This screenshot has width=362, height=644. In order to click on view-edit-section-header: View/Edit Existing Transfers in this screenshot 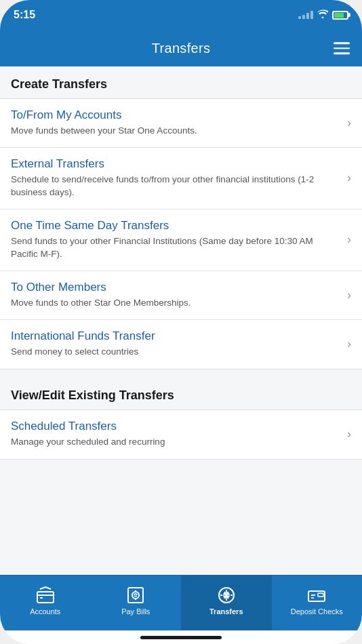, I will do `click(181, 393)`.